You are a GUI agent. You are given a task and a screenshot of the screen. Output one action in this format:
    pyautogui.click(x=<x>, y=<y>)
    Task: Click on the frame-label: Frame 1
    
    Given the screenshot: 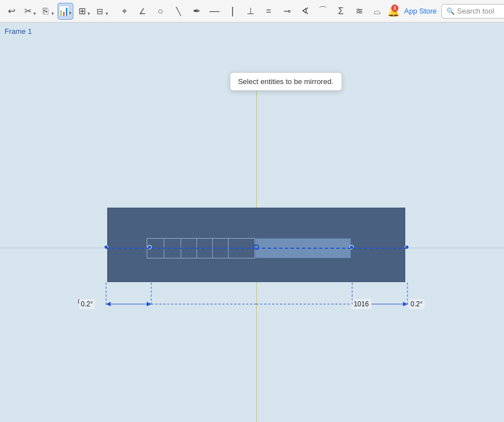 What is the action you would take?
    pyautogui.click(x=18, y=32)
    